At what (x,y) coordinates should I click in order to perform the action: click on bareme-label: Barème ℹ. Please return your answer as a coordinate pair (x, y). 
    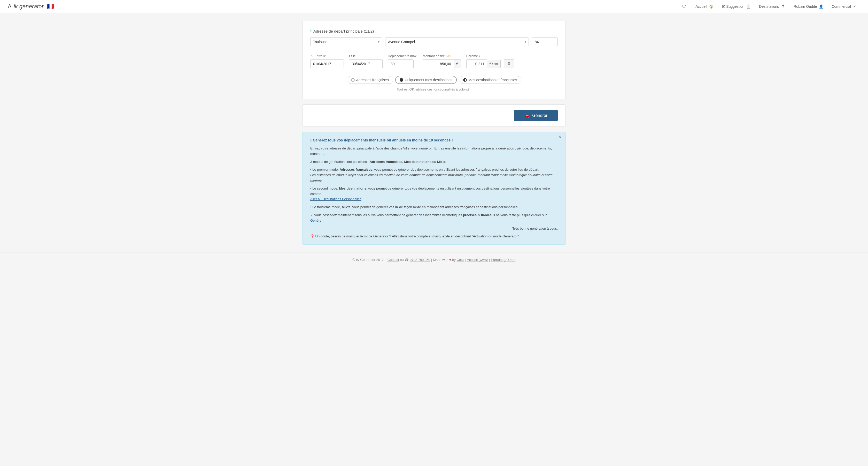
    Looking at the image, I should click on (490, 56).